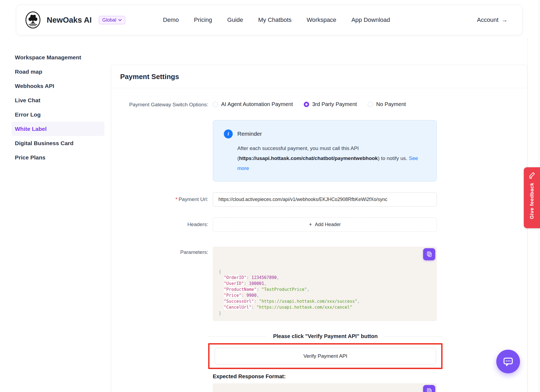 The width and height of the screenshot is (540, 392). I want to click on verify-payment-api-button: Verify Payment API, so click(325, 356).